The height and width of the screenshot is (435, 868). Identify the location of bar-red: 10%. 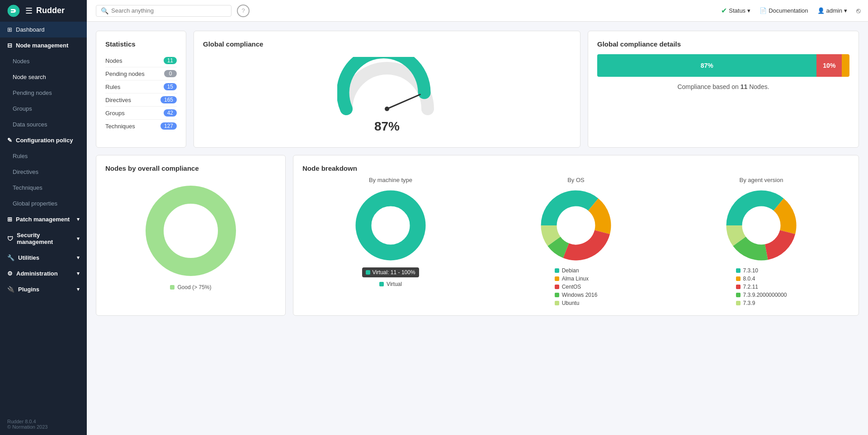
(829, 65).